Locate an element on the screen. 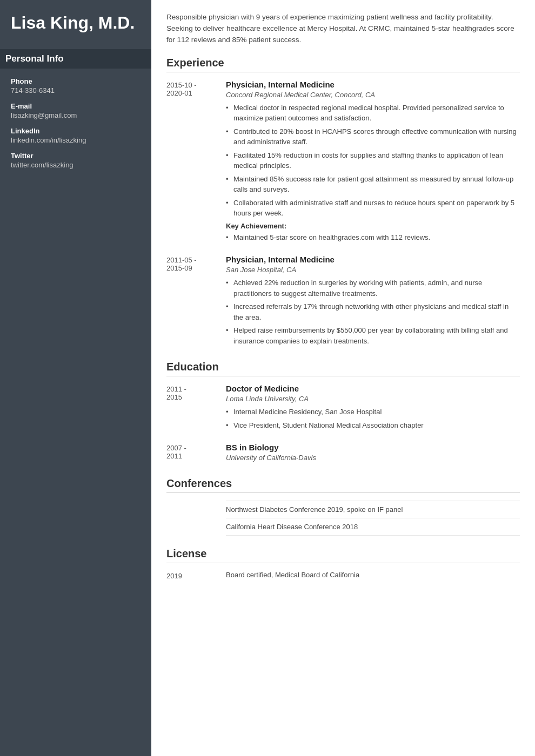 The image size is (535, 756). conference-item-2: California Heart Disease Conference 2018 is located at coordinates (373, 527).